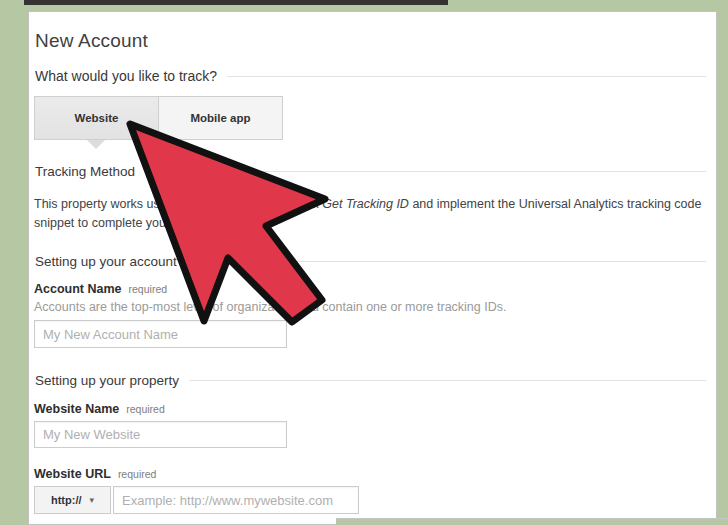  I want to click on website-url-row: http:// ▾, so click(196, 500).